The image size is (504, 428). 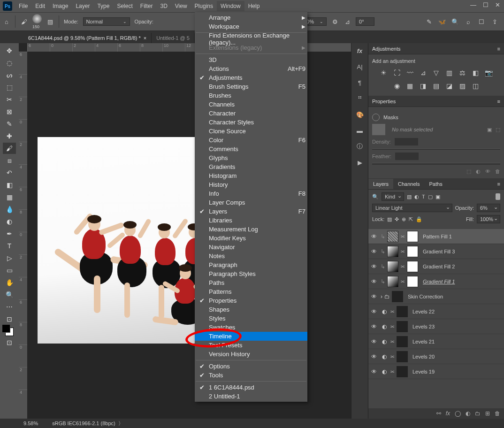 I want to click on zoom-tool: 🔍, so click(x=9, y=295).